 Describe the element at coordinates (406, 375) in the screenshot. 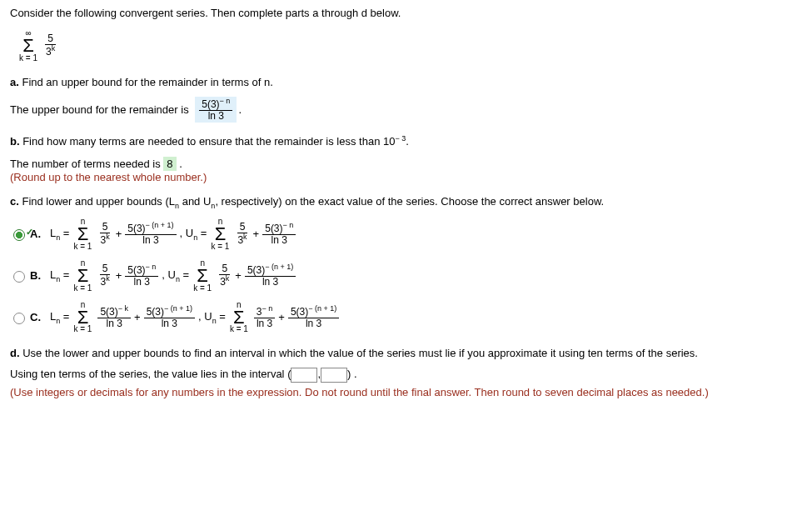

I see `part-d-answer-line: Using ten terms of the series, the value…` at that location.